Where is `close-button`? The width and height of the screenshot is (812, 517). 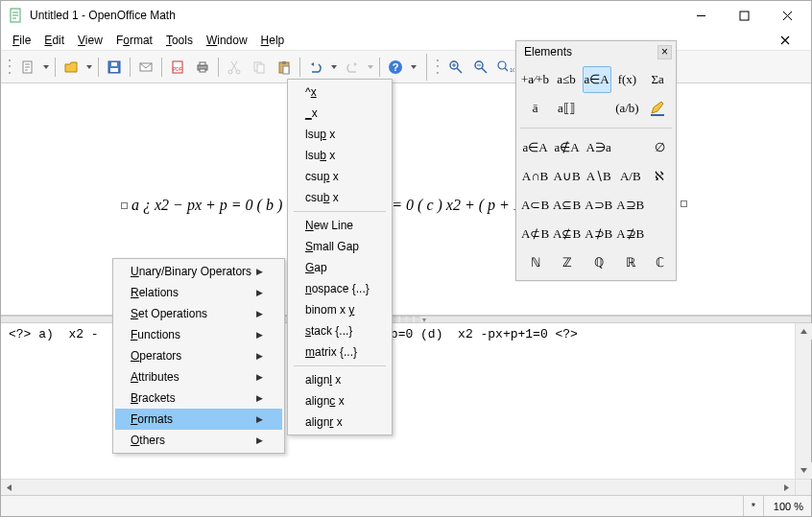
close-button is located at coordinates (787, 15).